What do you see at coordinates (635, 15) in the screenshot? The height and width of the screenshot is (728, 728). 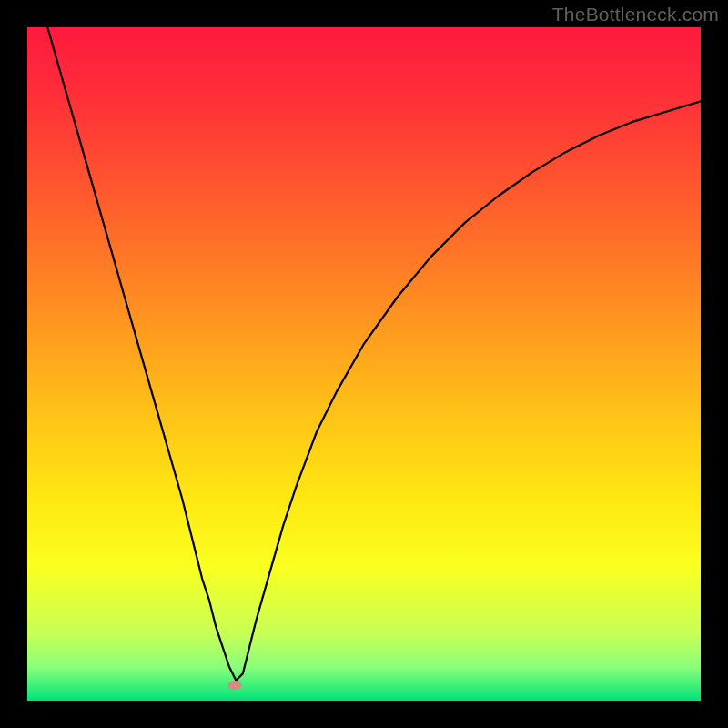 I see `watermark-text: TheBottleneck.com` at bounding box center [635, 15].